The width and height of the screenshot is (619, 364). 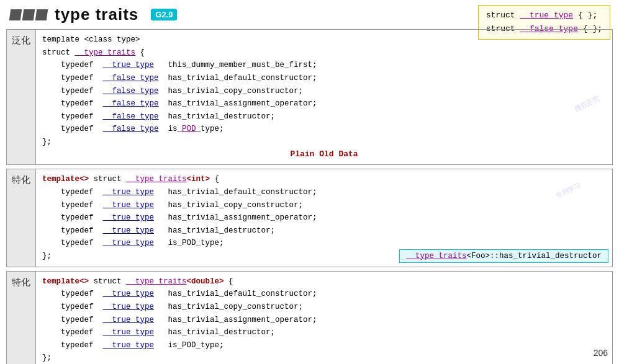 What do you see at coordinates (324, 92) in the screenshot?
I see `code-line-5: typedef __false_type has_trivial_copy_co…` at bounding box center [324, 92].